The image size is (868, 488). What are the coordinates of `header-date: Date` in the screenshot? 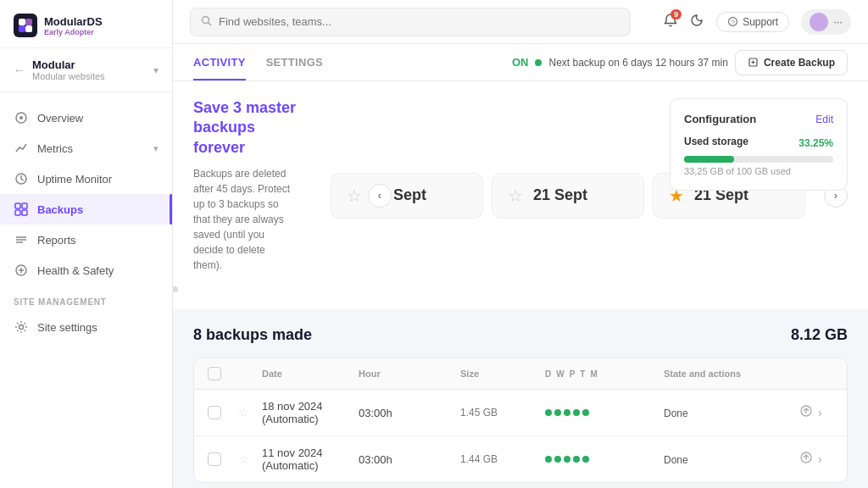 It's located at (310, 374).